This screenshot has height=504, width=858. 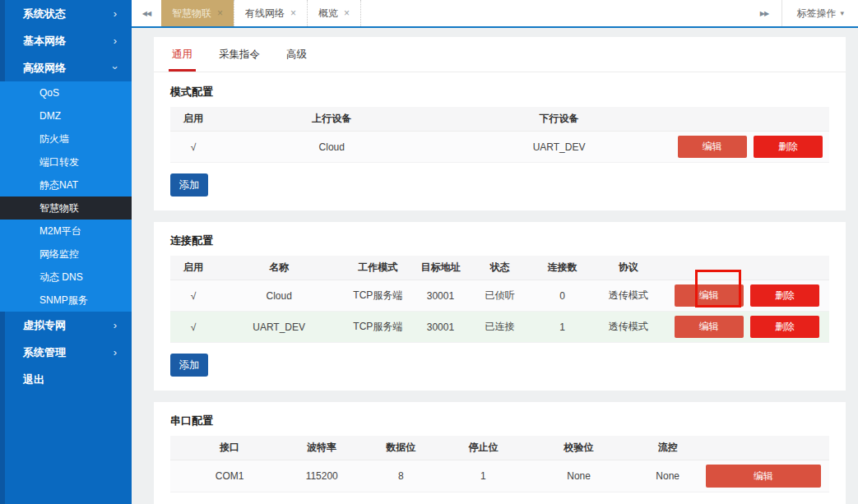 What do you see at coordinates (230, 477) in the screenshot?
I see `interface-value: COM1` at bounding box center [230, 477].